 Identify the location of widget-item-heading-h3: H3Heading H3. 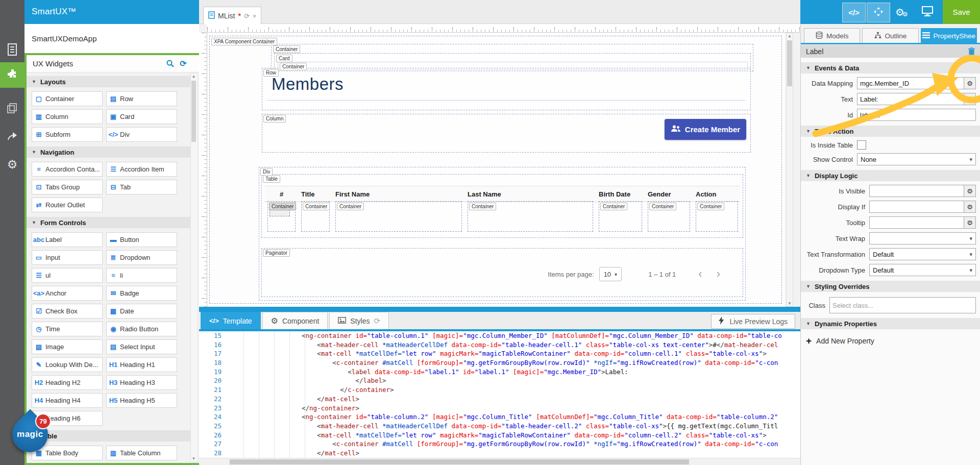
(142, 383).